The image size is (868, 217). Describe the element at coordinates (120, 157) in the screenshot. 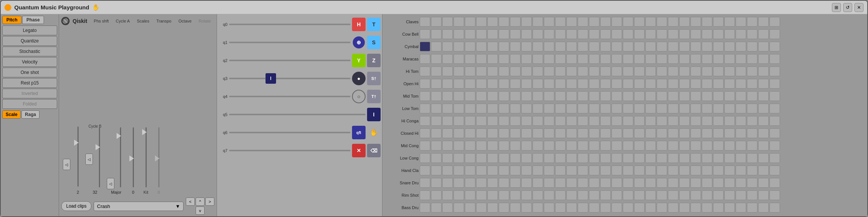

I see `scales-slider` at that location.